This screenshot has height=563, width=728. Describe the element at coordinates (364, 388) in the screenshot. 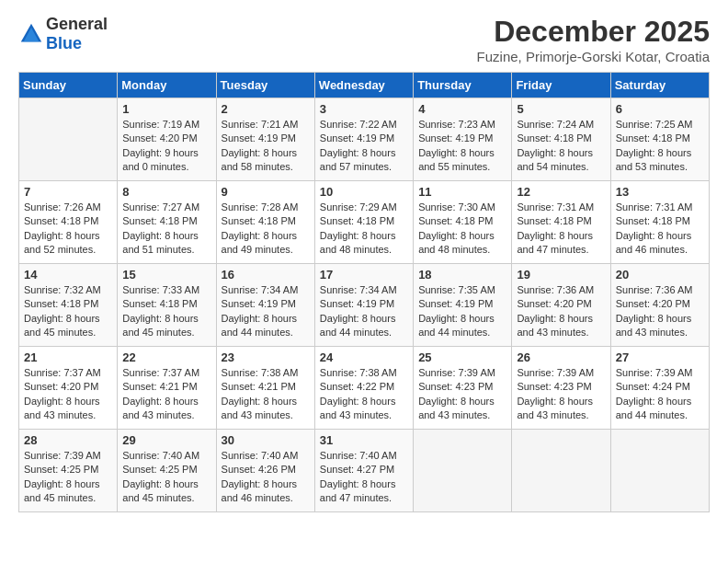

I see `calendar-week-row: 21Sunrise: 7:37 AMSunset: 4:20 PMDayligh…` at that location.